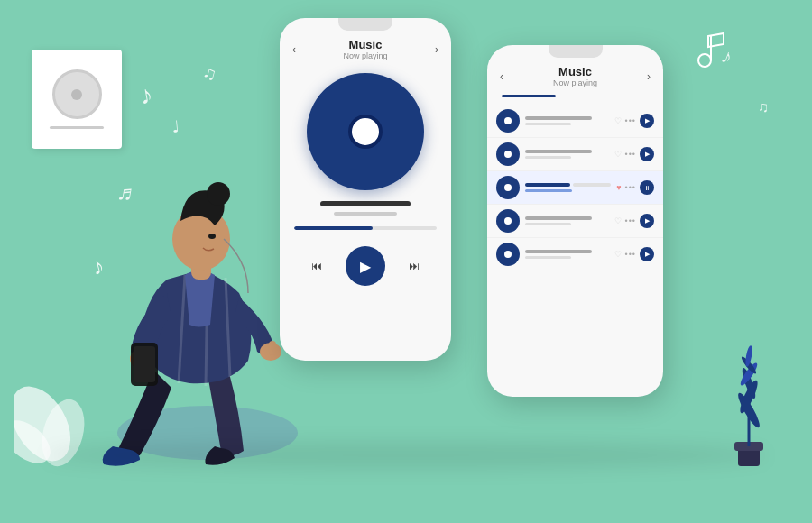  Describe the element at coordinates (576, 83) in the screenshot. I see `phone2-subtitle: Now playing` at that location.